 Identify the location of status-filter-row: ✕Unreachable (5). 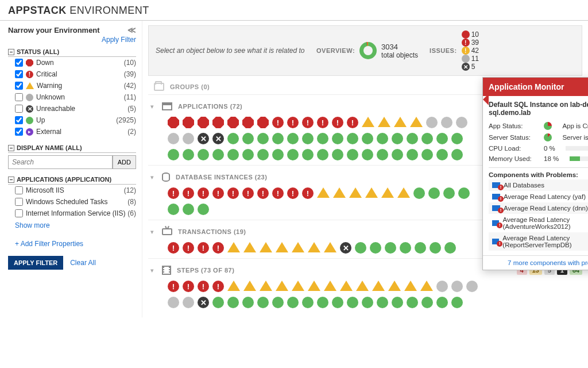
(72, 109).